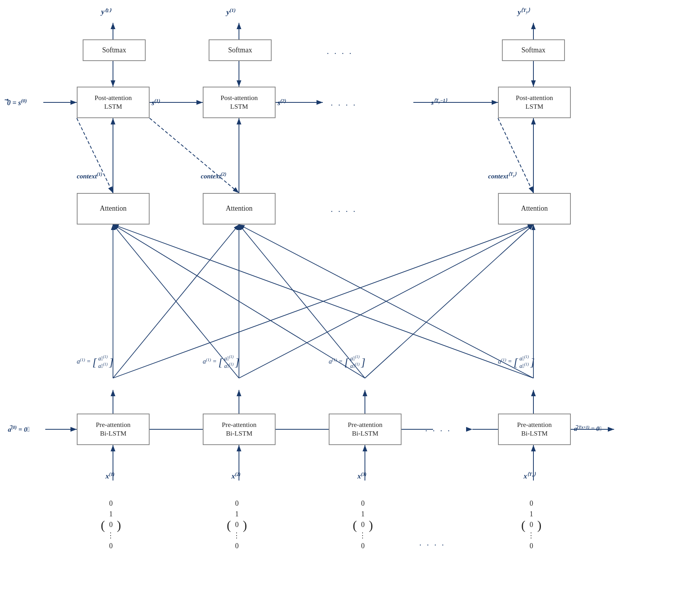 The width and height of the screenshot is (696, 616). Describe the element at coordinates (588, 429) in the screenshot. I see `a-post-label: a⃗(Tx+1) = 0⃗` at that location.